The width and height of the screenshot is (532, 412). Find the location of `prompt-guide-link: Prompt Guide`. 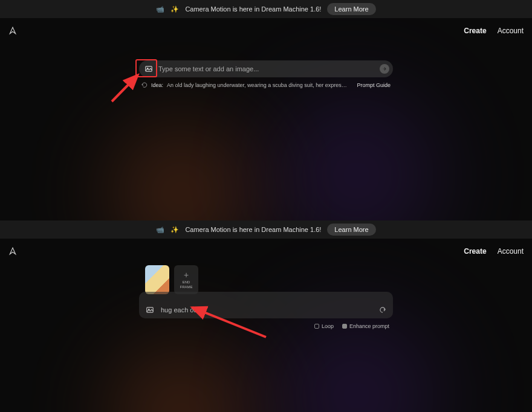

prompt-guide-link: Prompt Guide is located at coordinates (374, 85).